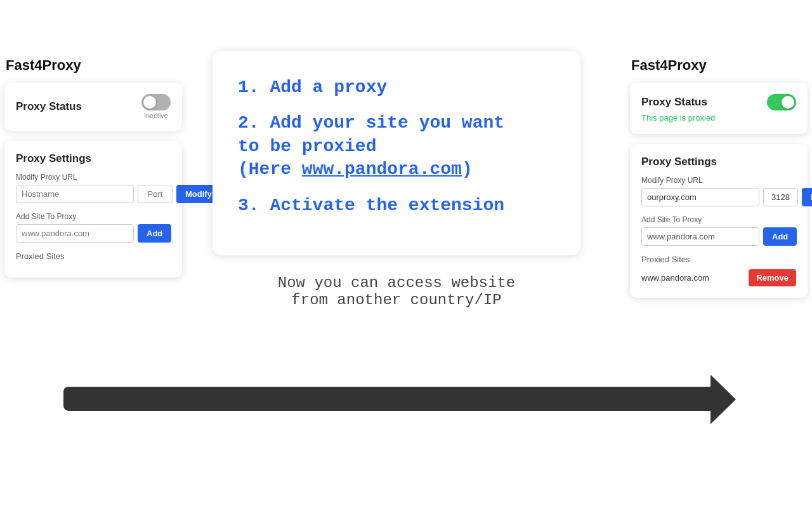 The image size is (812, 508). Describe the element at coordinates (719, 108) in the screenshot. I see `right-proxy-status-card: Proxy Status This page is proxied` at that location.